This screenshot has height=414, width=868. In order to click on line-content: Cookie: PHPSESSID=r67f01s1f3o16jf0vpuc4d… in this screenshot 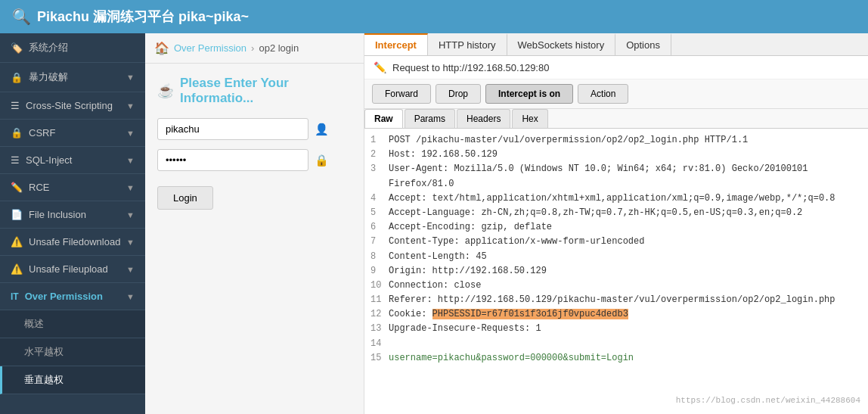, I will do `click(508, 315)`.